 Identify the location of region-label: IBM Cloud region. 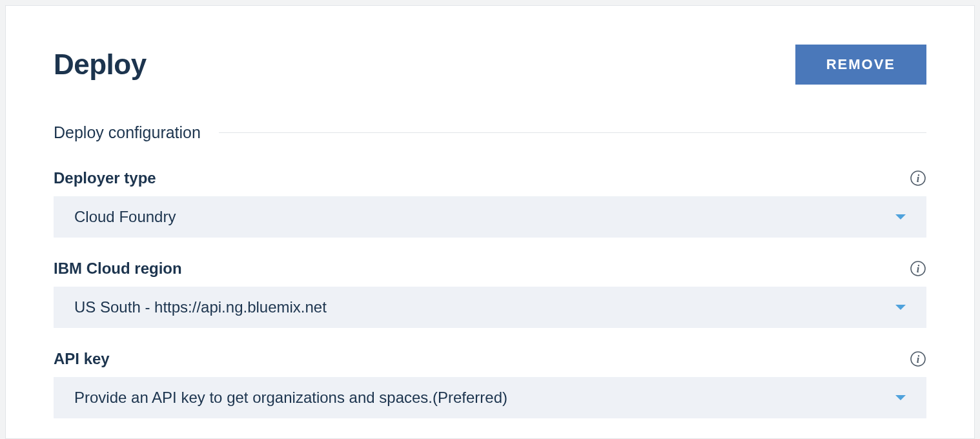
(117, 269).